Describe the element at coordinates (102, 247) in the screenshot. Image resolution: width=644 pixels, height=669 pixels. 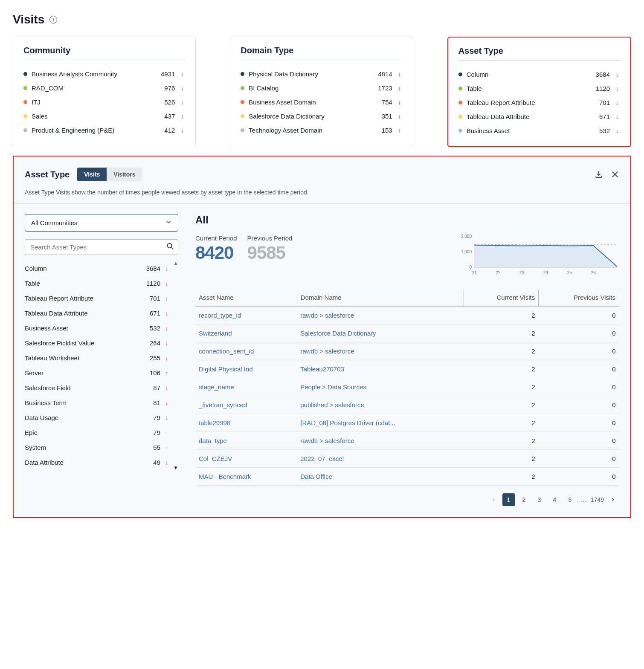
I see `search-input` at that location.